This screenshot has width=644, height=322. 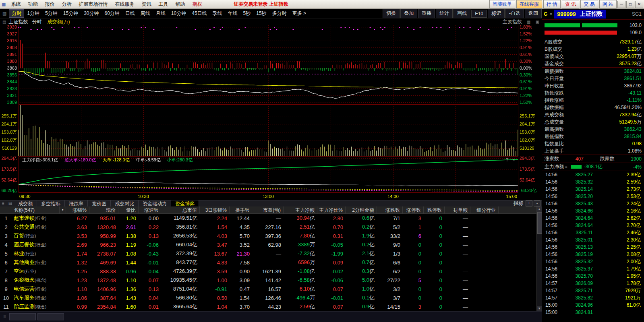 I want to click on tab-menu-icon: ≡, so click(x=3, y=204).